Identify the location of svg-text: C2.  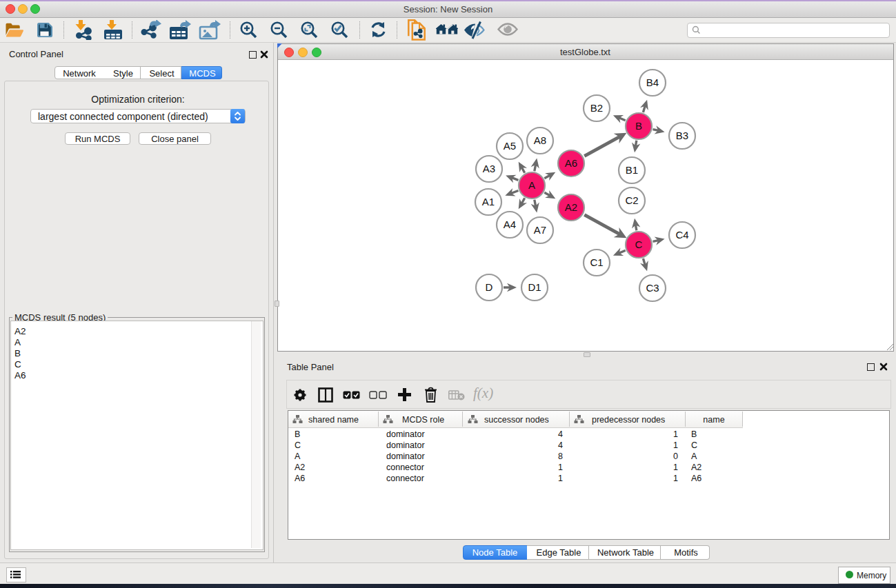
(632, 200).